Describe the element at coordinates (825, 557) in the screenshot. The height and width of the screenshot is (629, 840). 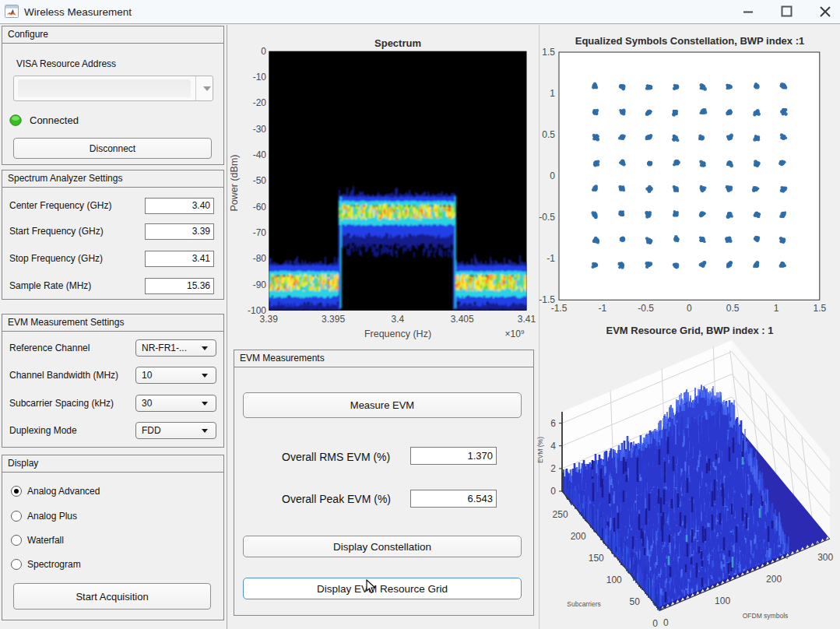
I see `svg-text: 300` at that location.